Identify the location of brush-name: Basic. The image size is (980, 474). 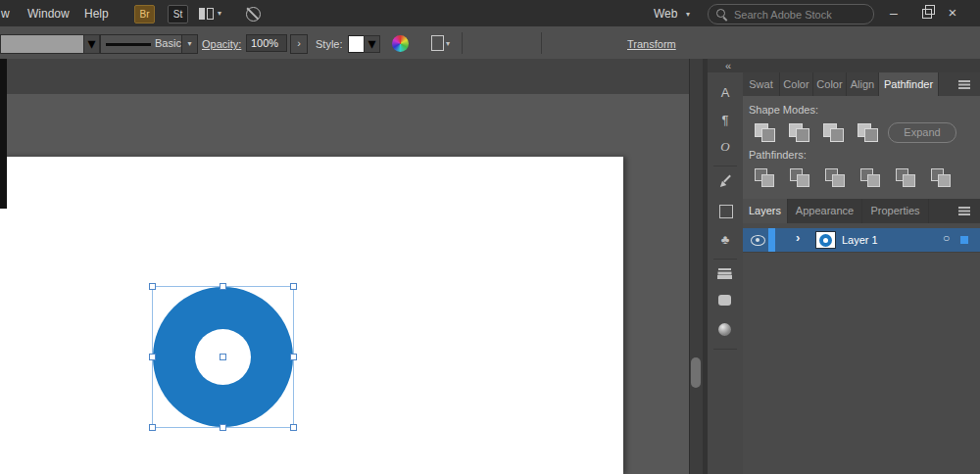
(169, 43).